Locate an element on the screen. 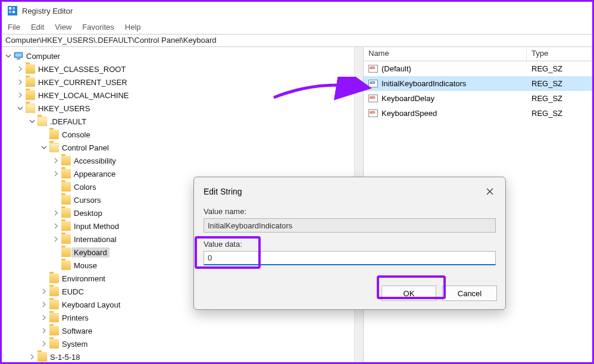 The image size is (594, 364). tree-software: Software is located at coordinates (182, 331).